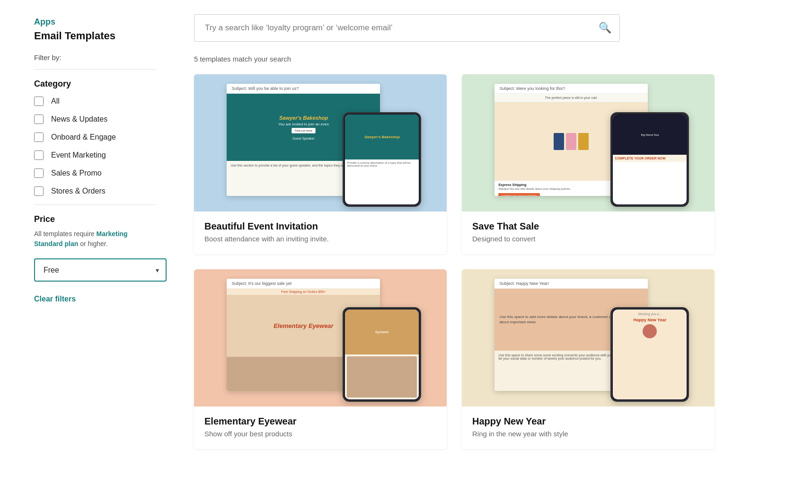 This screenshot has height=504, width=812. What do you see at coordinates (303, 326) in the screenshot?
I see `eyewear-brand: Elementary Eyewear` at bounding box center [303, 326].